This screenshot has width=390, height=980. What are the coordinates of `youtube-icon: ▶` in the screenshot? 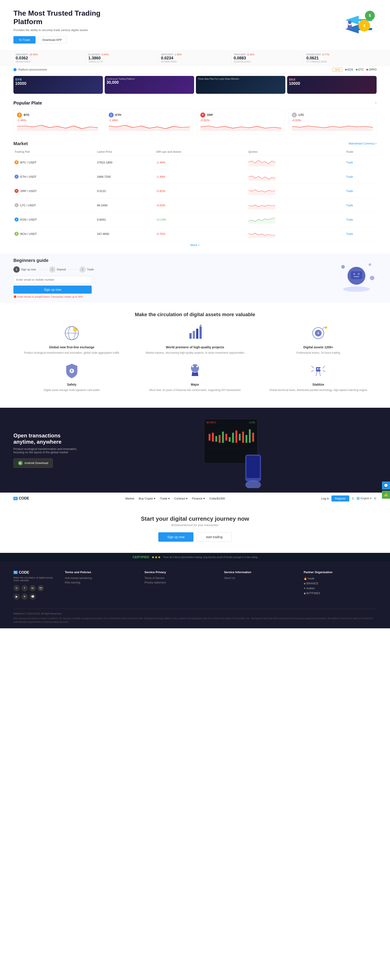 It's located at (17, 597).